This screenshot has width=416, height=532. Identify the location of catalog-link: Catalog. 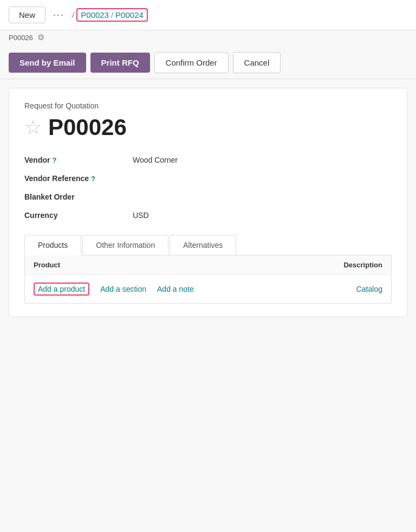
(369, 289).